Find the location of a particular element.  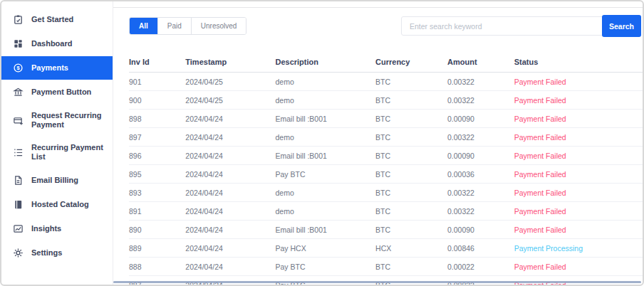

sidebar-item-insights: Insights is located at coordinates (57, 229).